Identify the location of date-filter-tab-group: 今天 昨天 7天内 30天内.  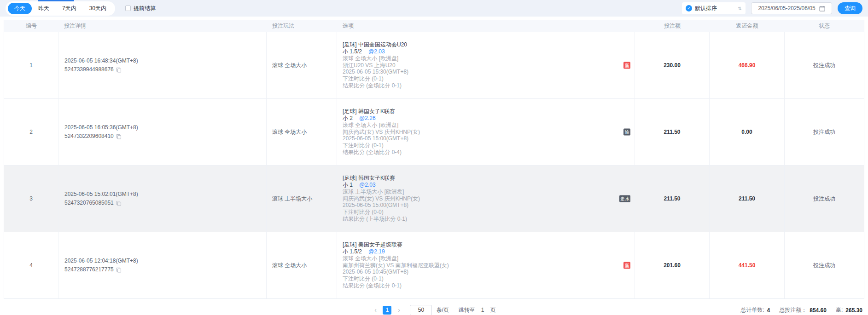
(60, 8).